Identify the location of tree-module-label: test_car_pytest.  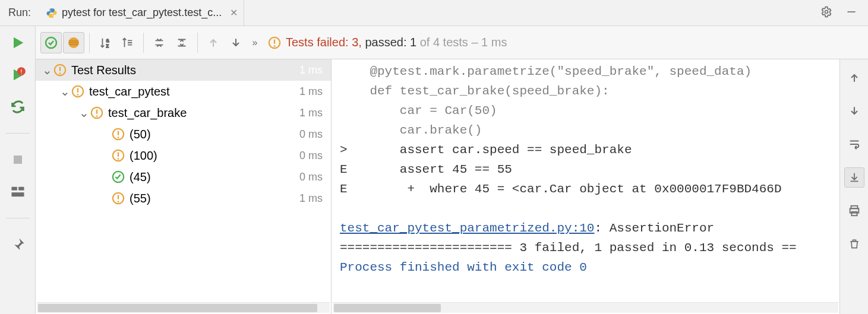
(194, 91).